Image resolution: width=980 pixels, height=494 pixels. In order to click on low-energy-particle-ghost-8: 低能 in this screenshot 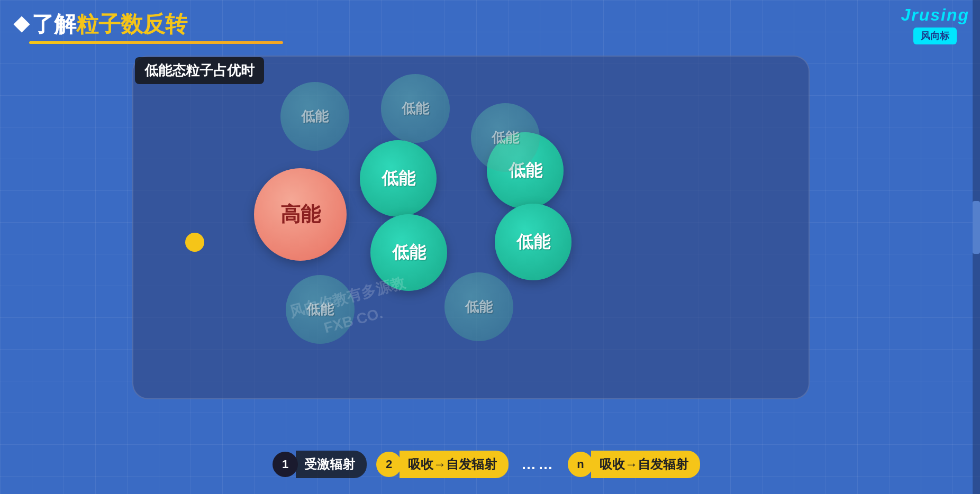, I will do `click(320, 309)`.